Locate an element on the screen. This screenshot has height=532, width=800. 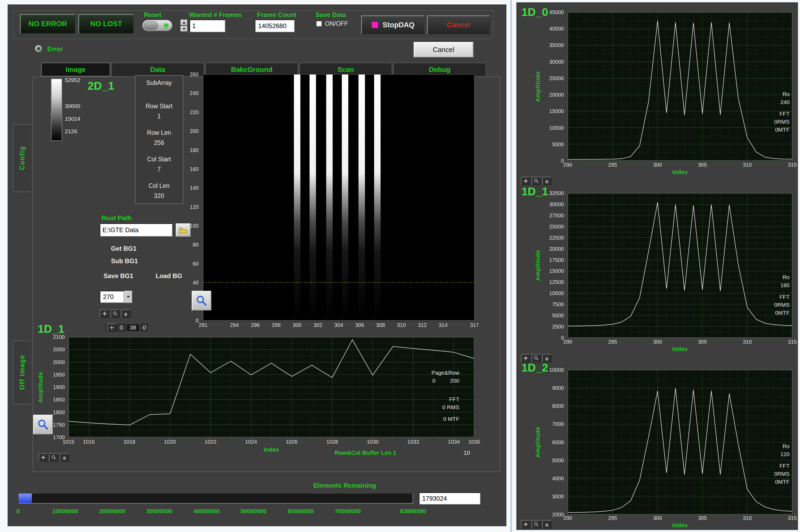
elements-remaining-value: 1793024 is located at coordinates (450, 498).